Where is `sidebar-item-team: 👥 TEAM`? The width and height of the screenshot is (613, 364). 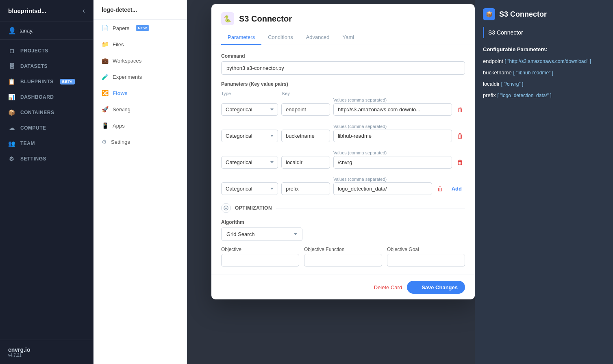 sidebar-item-team: 👥 TEAM is located at coordinates (46, 143).